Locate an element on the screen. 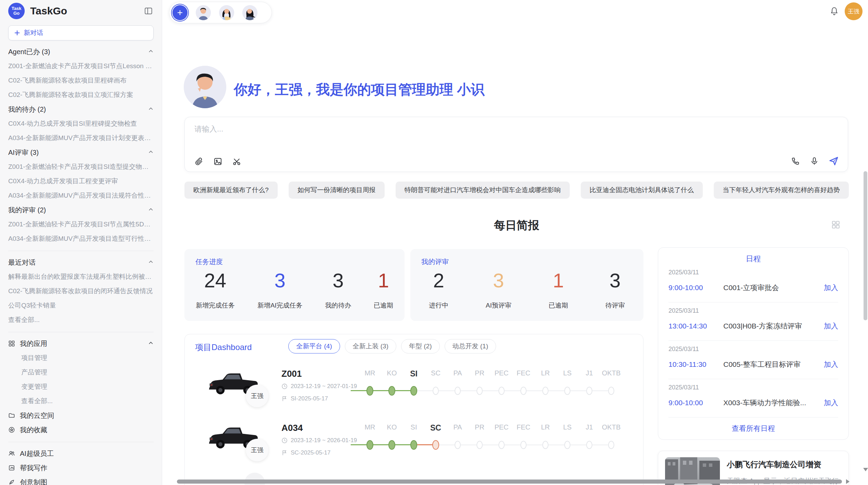 The image size is (868, 485). sidebar-item: C02-飞腾新能源轻客改款项目立项汇报方案 is located at coordinates (81, 95).